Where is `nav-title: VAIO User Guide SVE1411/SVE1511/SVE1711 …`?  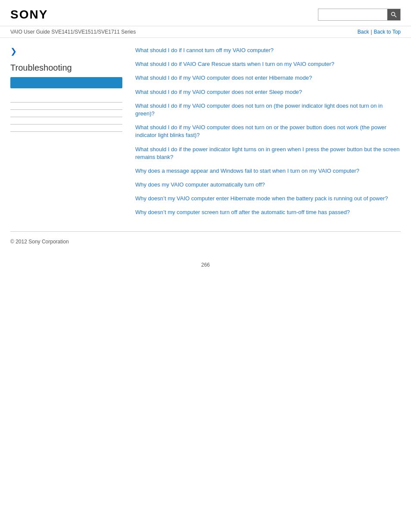
nav-title: VAIO User Guide SVE1411/SVE1511/SVE1711 … is located at coordinates (73, 32).